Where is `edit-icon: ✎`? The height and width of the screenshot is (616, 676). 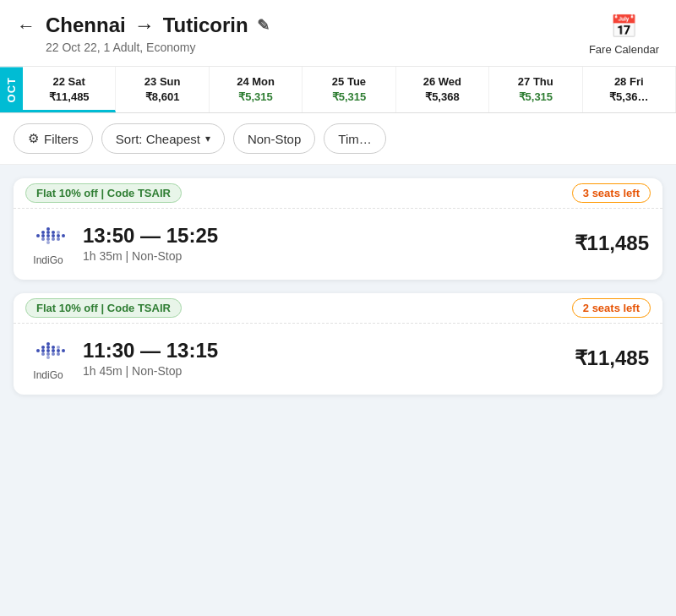
edit-icon: ✎ is located at coordinates (264, 25).